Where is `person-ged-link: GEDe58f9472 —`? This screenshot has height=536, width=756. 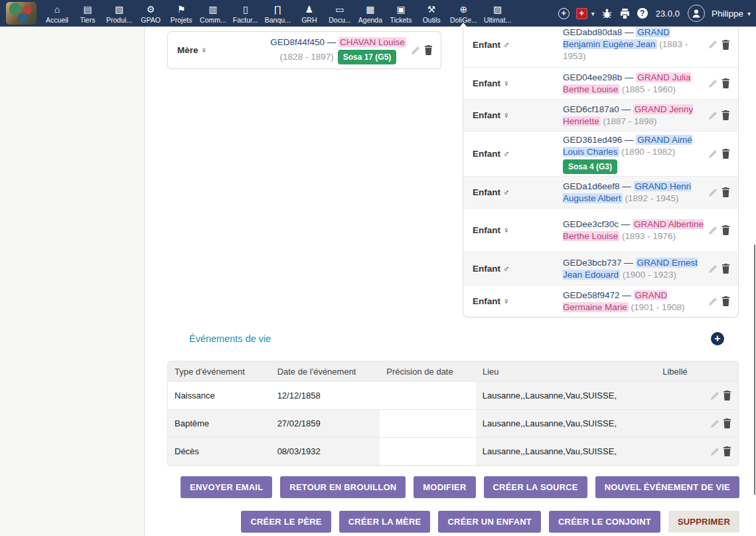
person-ged-link: GEDe58f9472 — is located at coordinates (599, 295).